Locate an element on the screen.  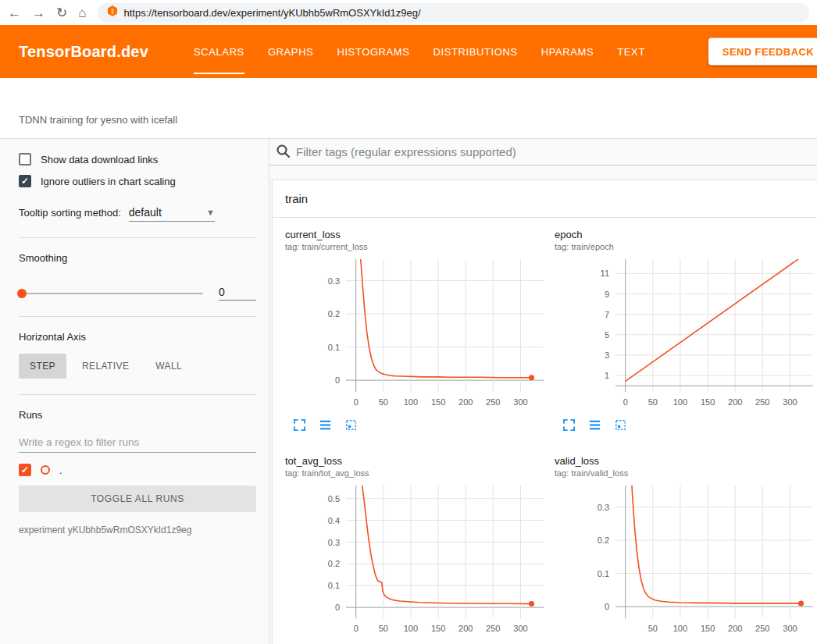
svg-text: 0.4 is located at coordinates (334, 521).